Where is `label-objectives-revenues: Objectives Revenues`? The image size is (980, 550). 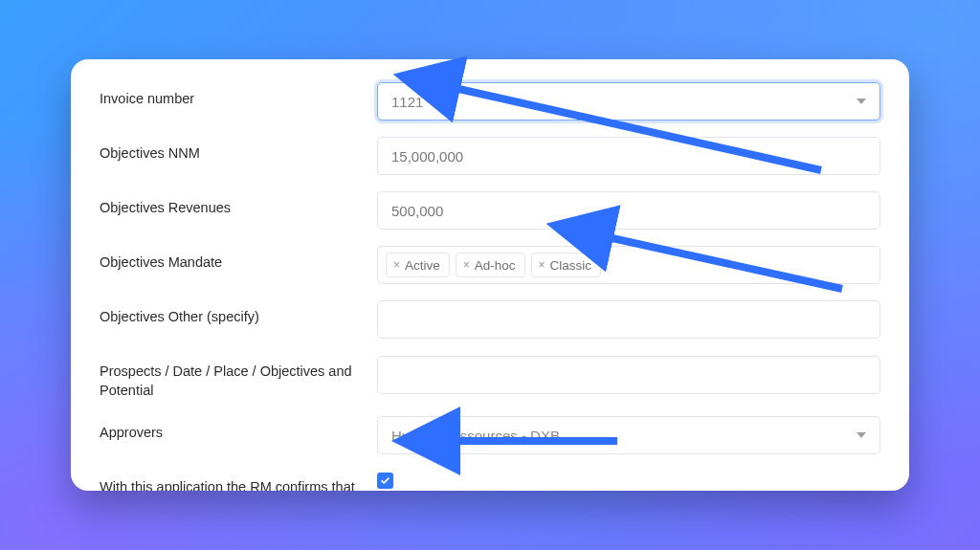
label-objectives-revenues: Objectives Revenues is located at coordinates (238, 205).